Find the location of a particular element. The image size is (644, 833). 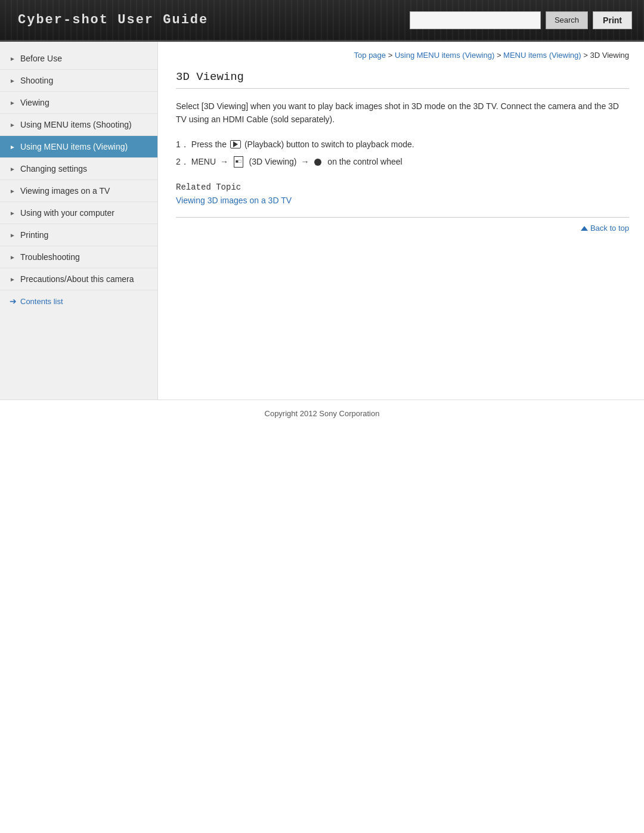

back-to-top-link: Back to top is located at coordinates (605, 228).